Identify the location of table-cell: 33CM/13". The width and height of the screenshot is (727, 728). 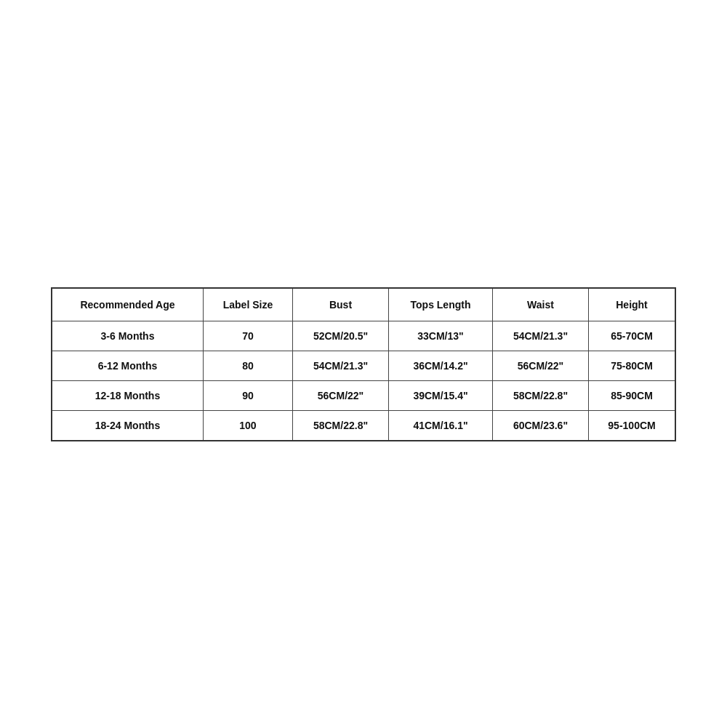
(441, 336).